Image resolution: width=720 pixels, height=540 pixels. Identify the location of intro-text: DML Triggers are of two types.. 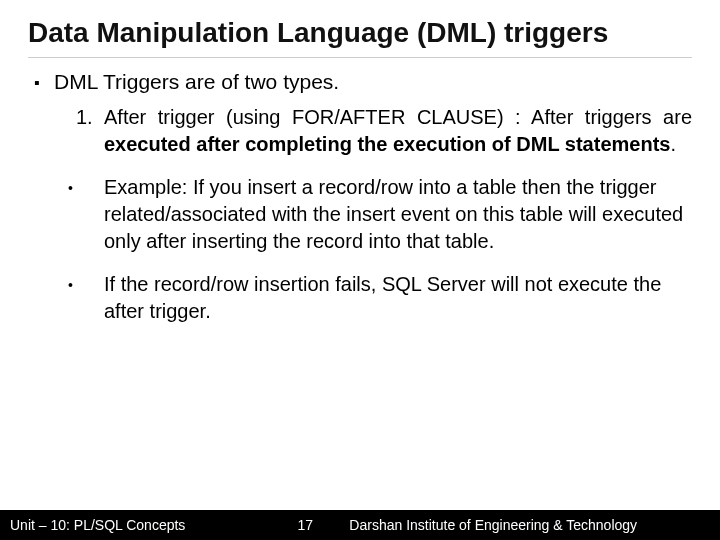
(196, 82).